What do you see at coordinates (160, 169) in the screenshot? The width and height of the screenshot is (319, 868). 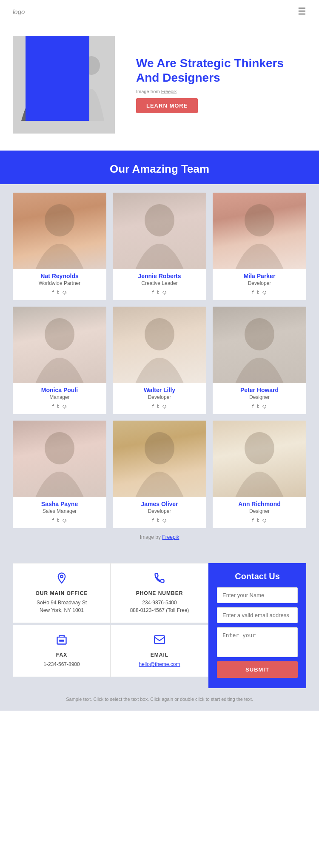 I see `team-section-title: Our Amazing Team` at bounding box center [160, 169].